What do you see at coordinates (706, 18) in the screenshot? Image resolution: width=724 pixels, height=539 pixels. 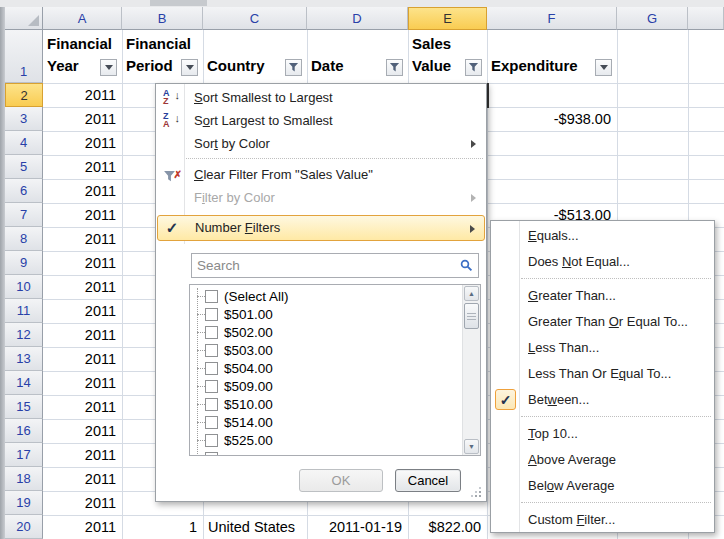 I see `column-header-partial` at bounding box center [706, 18].